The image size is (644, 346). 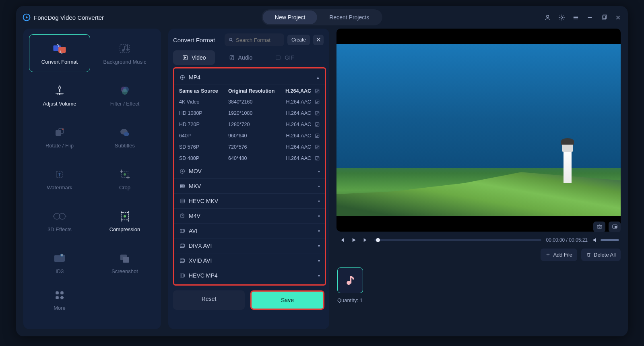 What do you see at coordinates (60, 95) in the screenshot?
I see `tool-volume: Adjust Volume` at bounding box center [60, 95].